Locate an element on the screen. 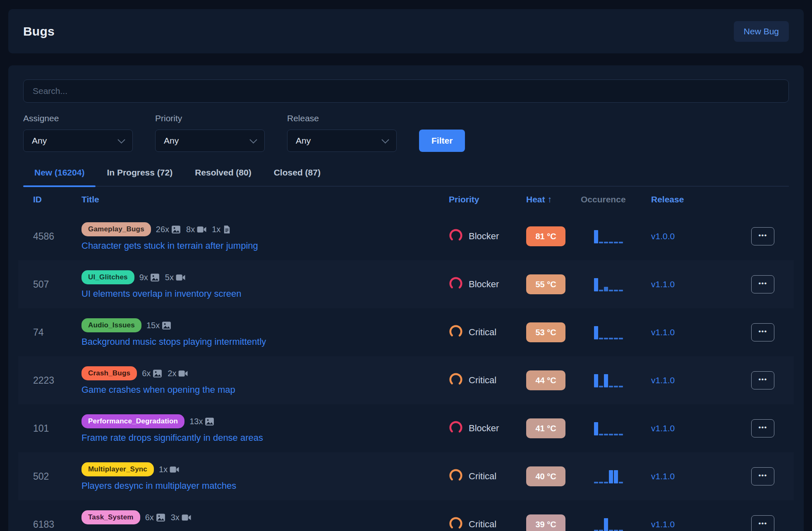  tab-new: New (16204) is located at coordinates (60, 177).